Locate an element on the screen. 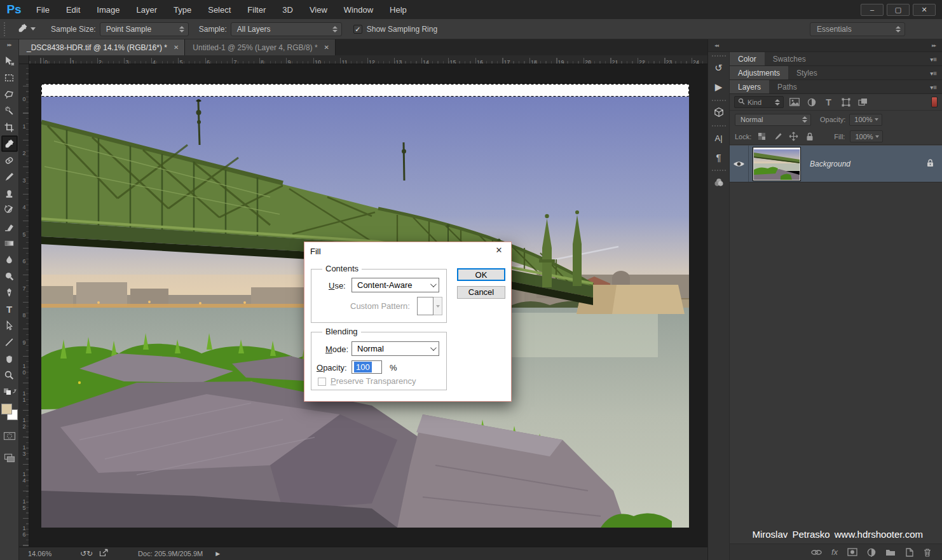 The width and height of the screenshot is (942, 560). menu-item-select: Select is located at coordinates (219, 10).